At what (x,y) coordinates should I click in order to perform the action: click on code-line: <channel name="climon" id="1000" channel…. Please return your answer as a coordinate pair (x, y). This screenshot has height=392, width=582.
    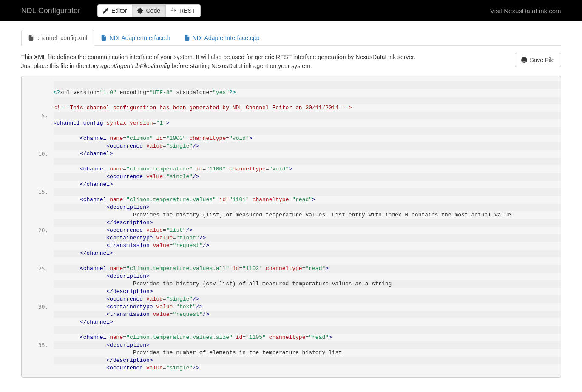
    Looking at the image, I should click on (307, 139).